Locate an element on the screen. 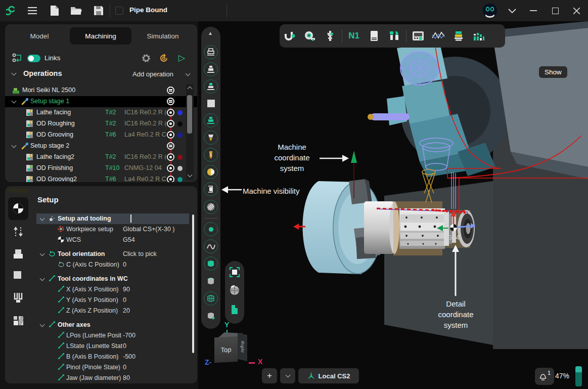  chuck-icon is located at coordinates (211, 69).